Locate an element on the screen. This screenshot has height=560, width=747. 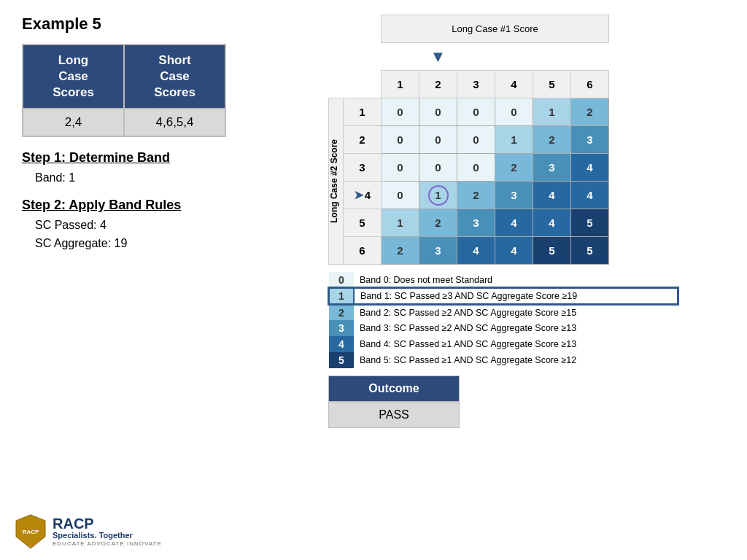
cell-r5-c3: 3 is located at coordinates (476, 223).